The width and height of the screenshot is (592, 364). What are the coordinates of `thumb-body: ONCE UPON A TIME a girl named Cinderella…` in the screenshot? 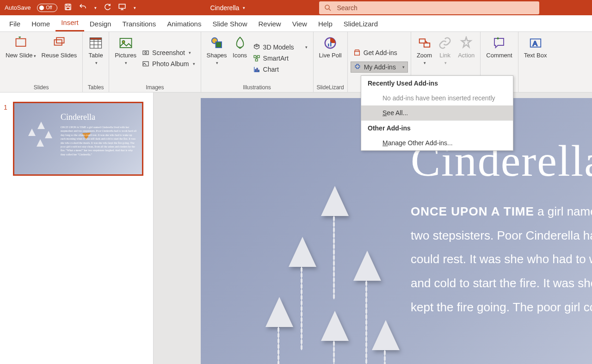 It's located at (99, 141).